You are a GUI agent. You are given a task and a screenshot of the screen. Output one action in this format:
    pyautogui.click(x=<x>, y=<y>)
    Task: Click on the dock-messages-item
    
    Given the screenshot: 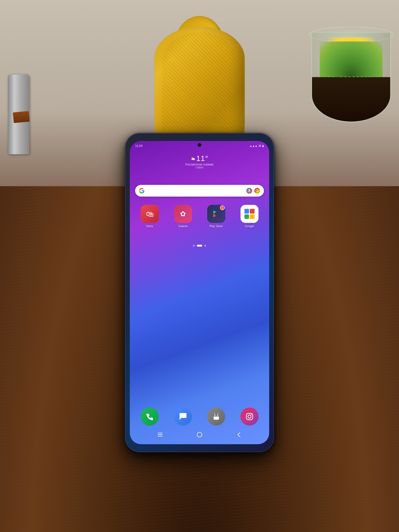 What is the action you would take?
    pyautogui.click(x=183, y=417)
    